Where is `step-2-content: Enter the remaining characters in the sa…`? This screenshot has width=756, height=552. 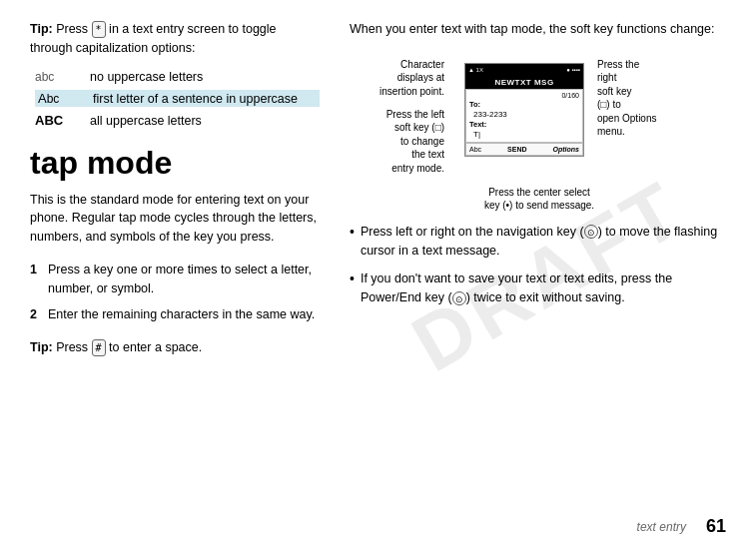
step-2-content: Enter the remaining characters in the sa… is located at coordinates (184, 315).